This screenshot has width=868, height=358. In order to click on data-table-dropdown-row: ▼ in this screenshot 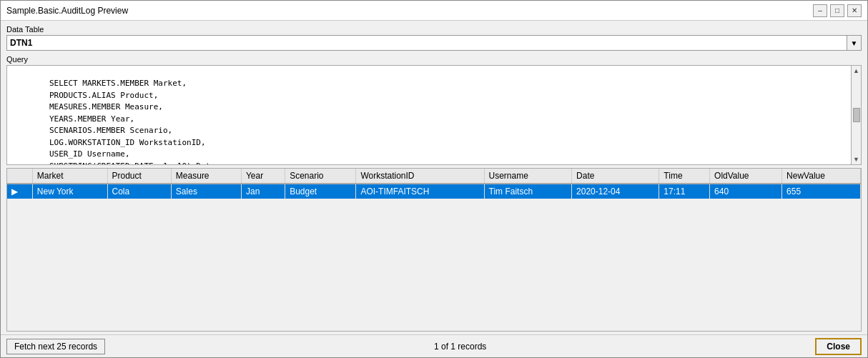, I will do `click(434, 43)`.